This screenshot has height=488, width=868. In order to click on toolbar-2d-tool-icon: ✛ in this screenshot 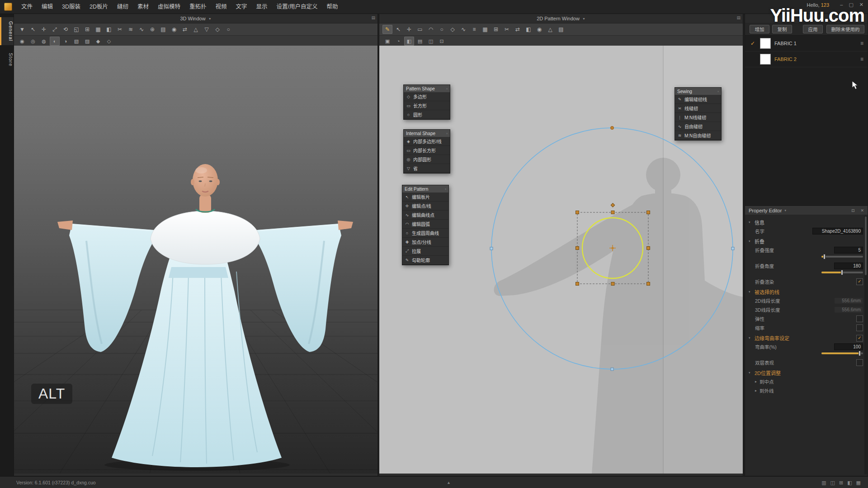, I will do `click(409, 29)`.